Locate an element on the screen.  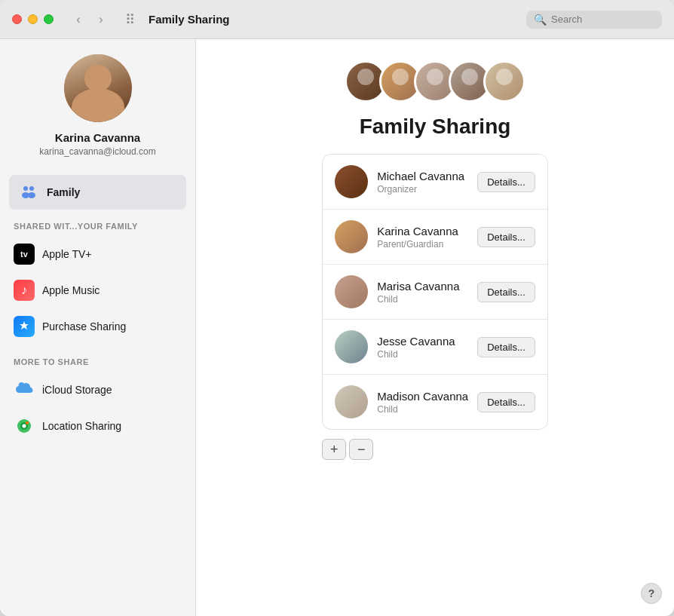
table-row: Michael Cavanna Organizer Details... is located at coordinates (435, 182).